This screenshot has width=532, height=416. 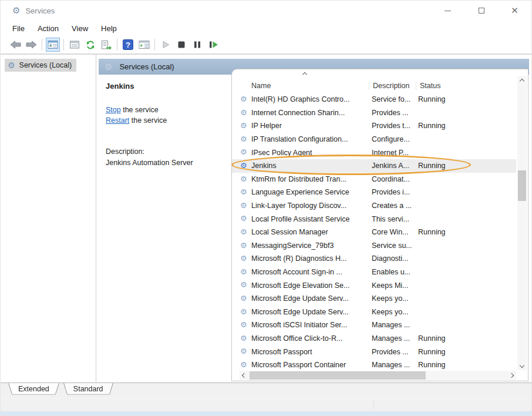 I want to click on refresh-icon, so click(x=90, y=45).